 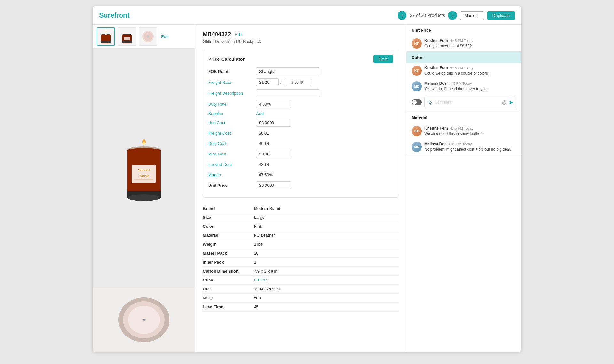 I want to click on avatar: MD, so click(x=417, y=147).